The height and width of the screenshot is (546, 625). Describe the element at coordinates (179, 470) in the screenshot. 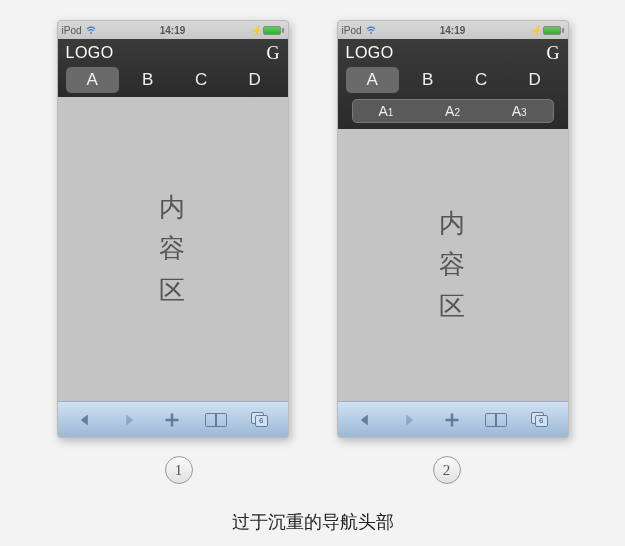

I see `figure-number-1: 1` at that location.